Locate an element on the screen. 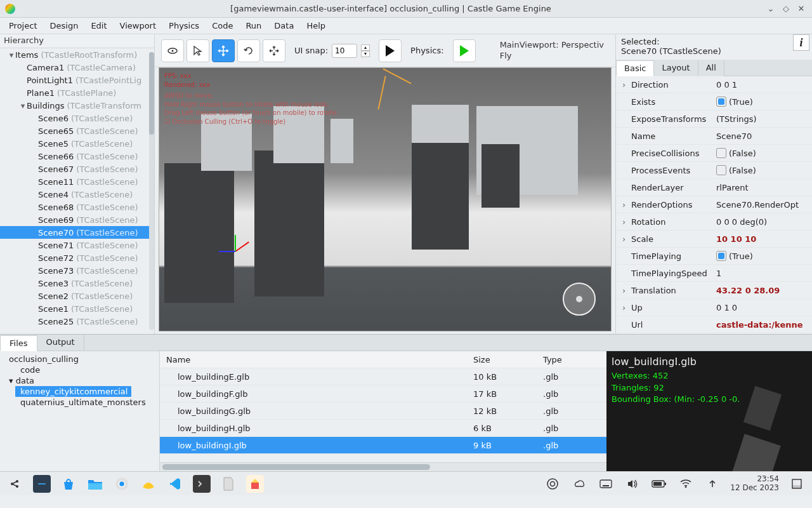 The width and height of the screenshot is (812, 508). interact-tool-button is located at coordinates (173, 51).